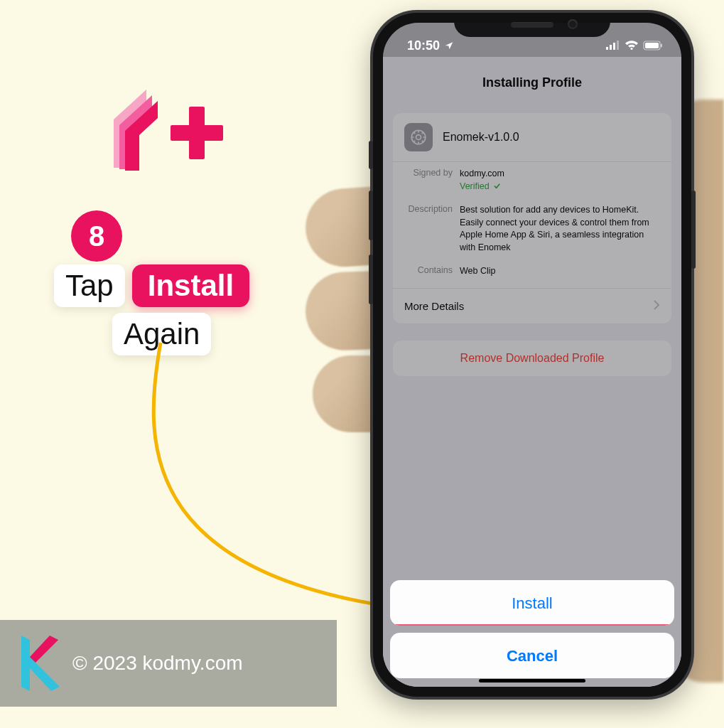 The image size is (724, 728). What do you see at coordinates (657, 306) in the screenshot?
I see `chevron-right-icon` at bounding box center [657, 306].